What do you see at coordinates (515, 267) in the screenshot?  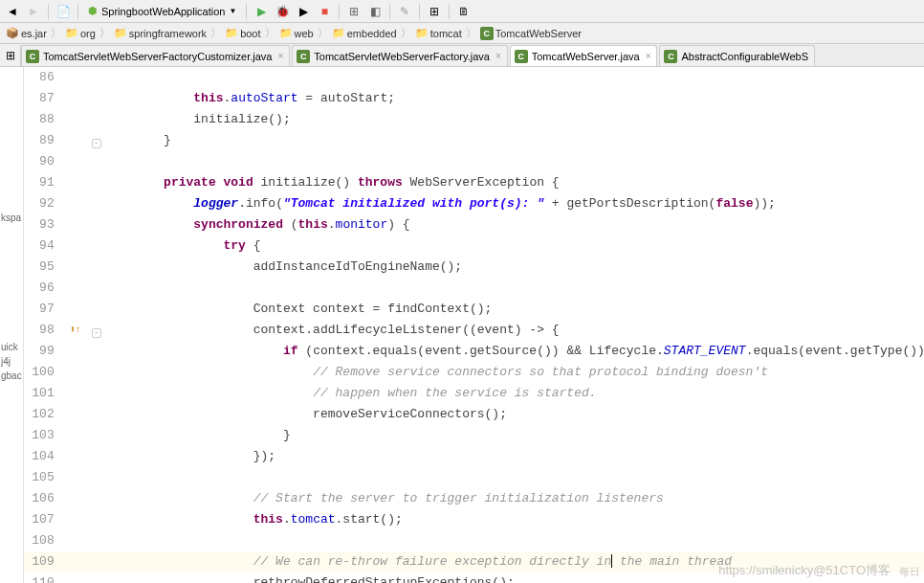 I see `line-content: addInstanceIdToEngineName();` at bounding box center [515, 267].